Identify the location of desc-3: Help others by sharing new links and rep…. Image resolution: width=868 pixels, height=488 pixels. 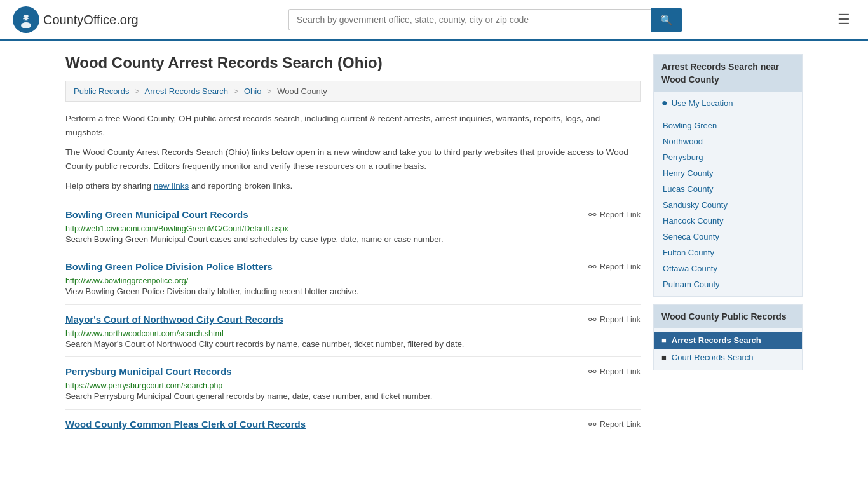
(353, 186).